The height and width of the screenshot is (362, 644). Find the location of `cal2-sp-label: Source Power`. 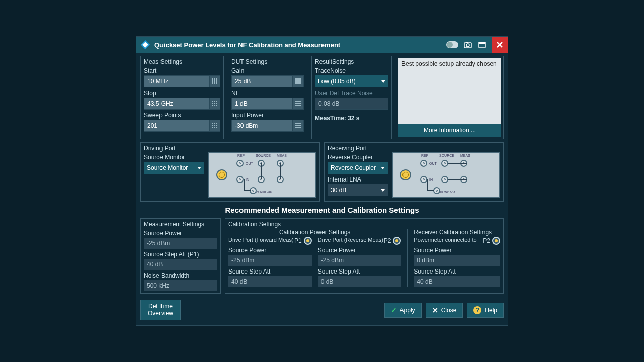

cal2-sp-label: Source Power is located at coordinates (360, 250).